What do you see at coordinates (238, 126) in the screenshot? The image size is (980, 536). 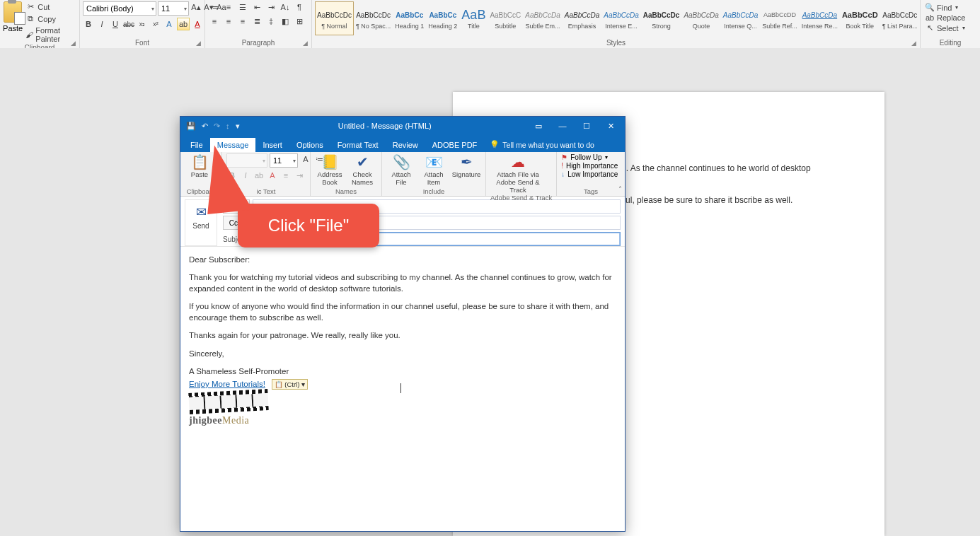 I see `qat-customize-icon: ▾` at bounding box center [238, 126].